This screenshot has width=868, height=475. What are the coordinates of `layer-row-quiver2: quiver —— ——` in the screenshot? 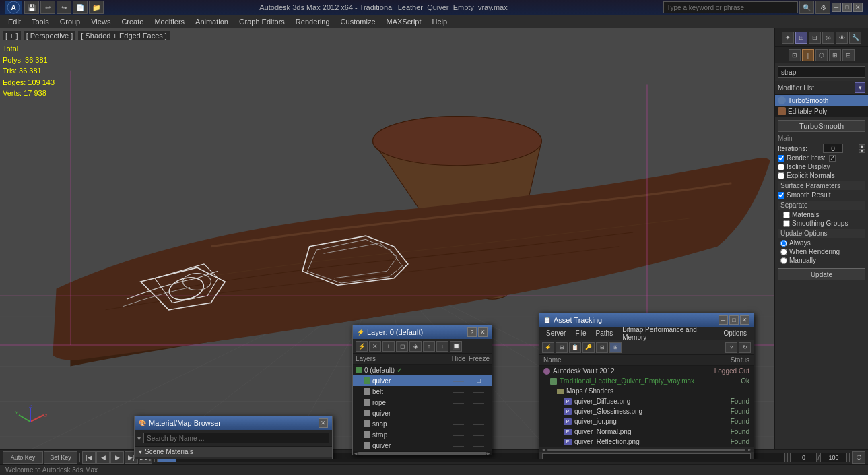 It's located at (422, 413).